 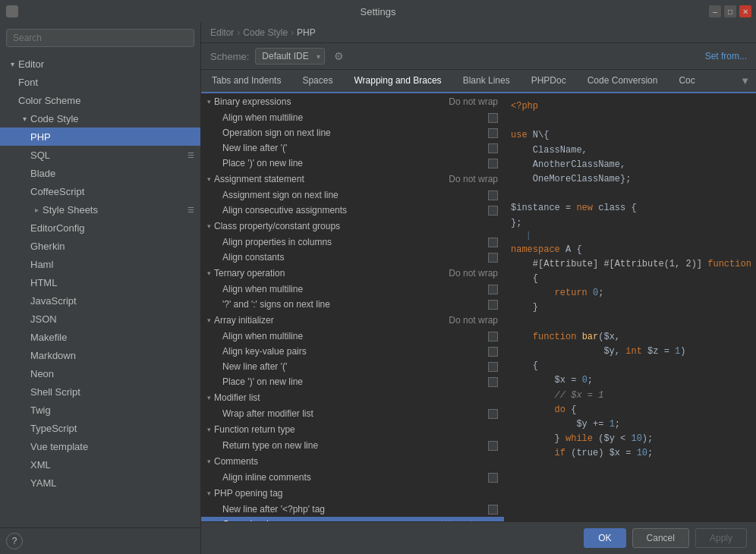 I want to click on sidebar-item-blade: Blade, so click(x=100, y=173).